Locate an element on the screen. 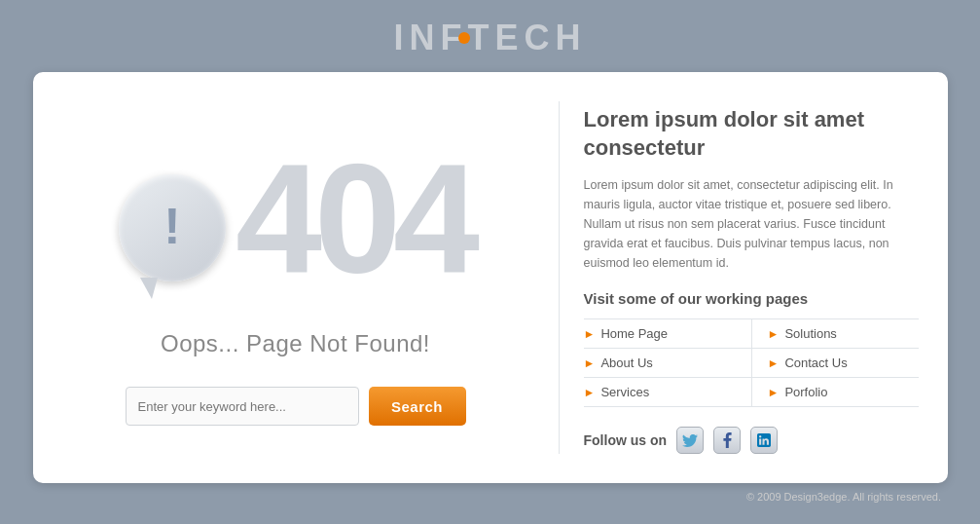 Image resolution: width=980 pixels, height=524 pixels. visit-label: Visit some of our working pages is located at coordinates (751, 298).